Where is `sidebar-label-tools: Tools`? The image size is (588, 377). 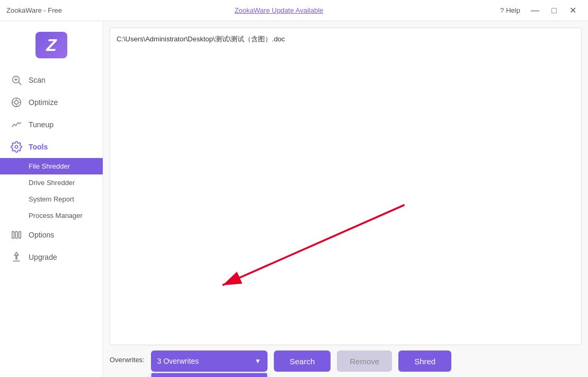
sidebar-label-tools: Tools is located at coordinates (38, 147).